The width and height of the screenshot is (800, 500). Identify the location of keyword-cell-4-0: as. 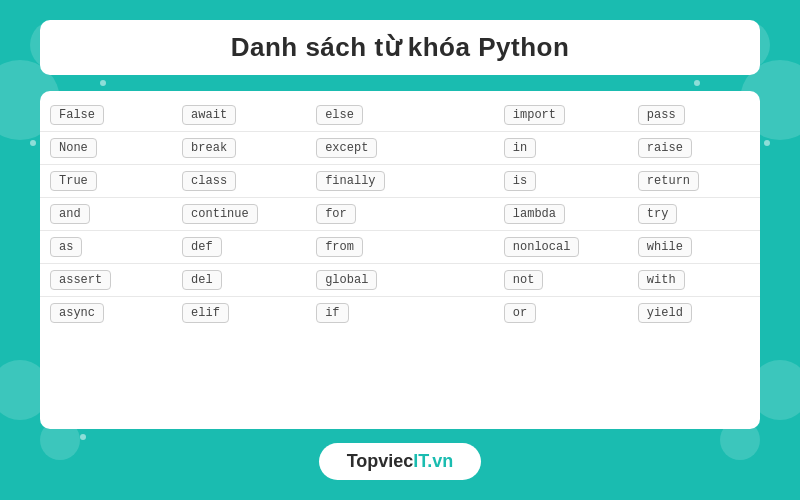
(106, 248).